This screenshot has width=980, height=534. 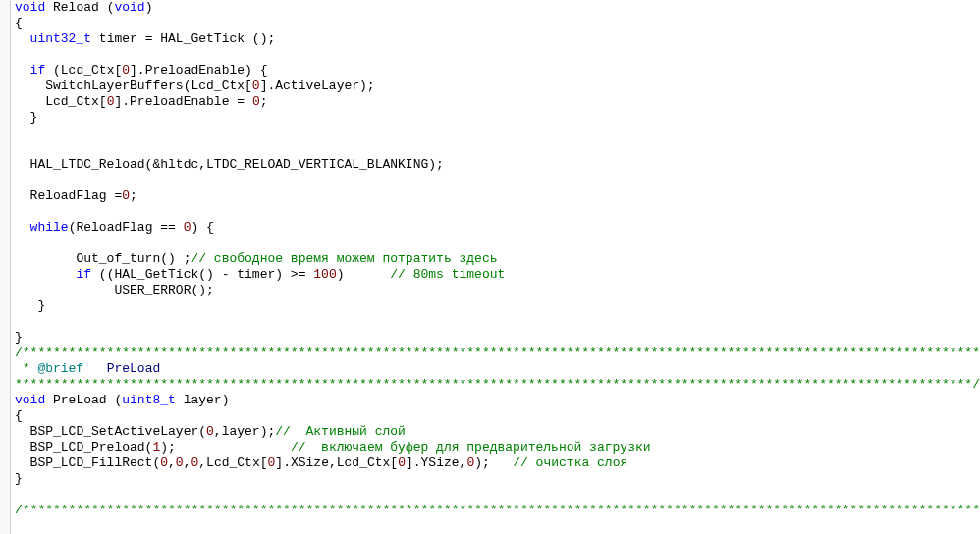 I want to click on code-line: uint32_t timer = HAL_GetTick ();, so click(x=497, y=39).